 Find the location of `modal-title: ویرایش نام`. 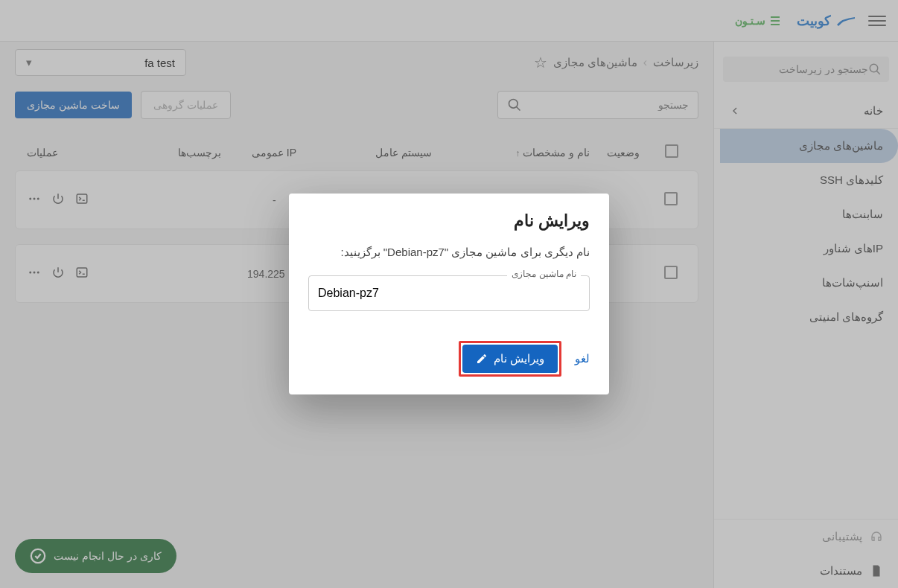

modal-title: ویرایش نام is located at coordinates (449, 221).